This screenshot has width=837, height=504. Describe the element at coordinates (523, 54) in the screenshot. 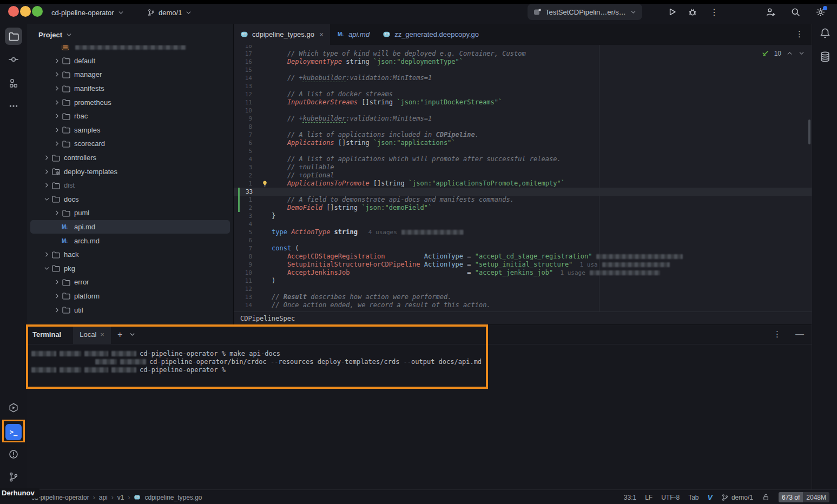

I see `code-line: 17 // Which type of kind will be deploye…` at that location.